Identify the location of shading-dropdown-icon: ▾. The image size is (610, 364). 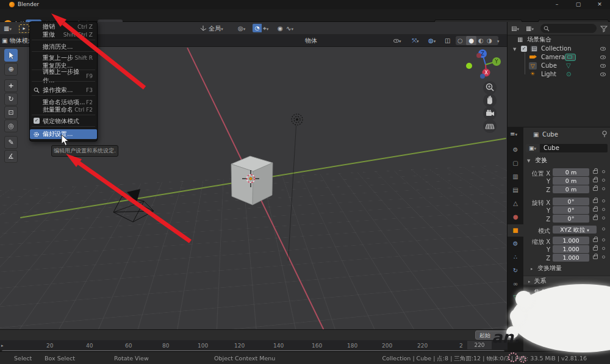
(498, 41).